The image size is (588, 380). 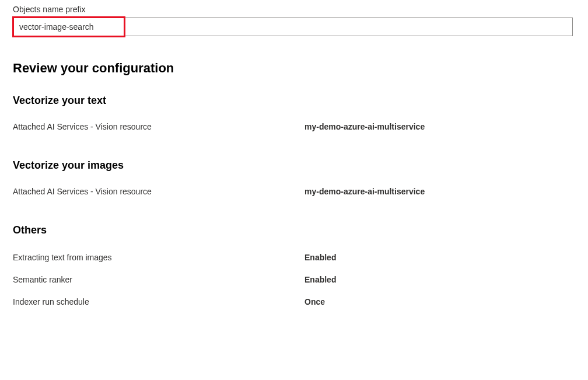 What do you see at coordinates (294, 257) in the screenshot?
I see `config-row: Extracting text from images Enabled` at bounding box center [294, 257].